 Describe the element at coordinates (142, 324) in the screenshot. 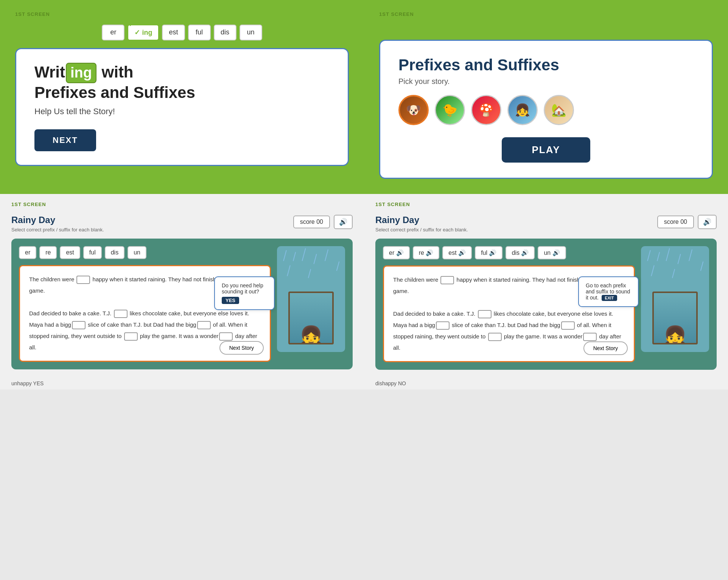

I see `story-text-5: slice of cake than T.J. but Dad had the …` at that location.